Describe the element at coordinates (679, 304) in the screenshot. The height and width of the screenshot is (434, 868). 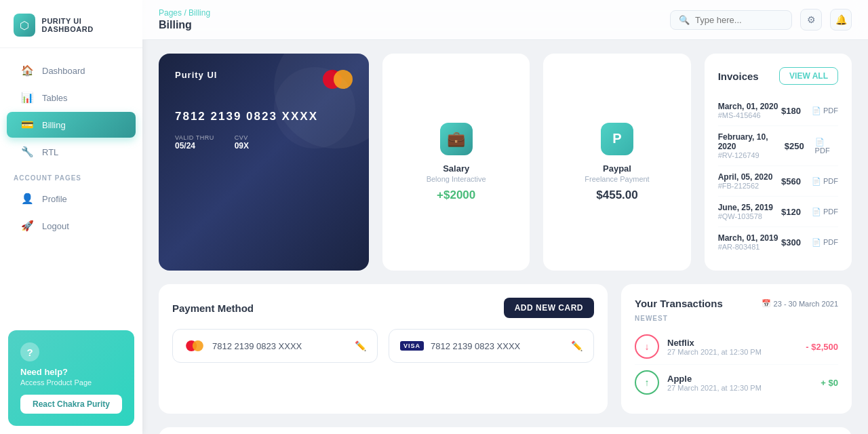
I see `transactions-title: Your Transactions` at that location.